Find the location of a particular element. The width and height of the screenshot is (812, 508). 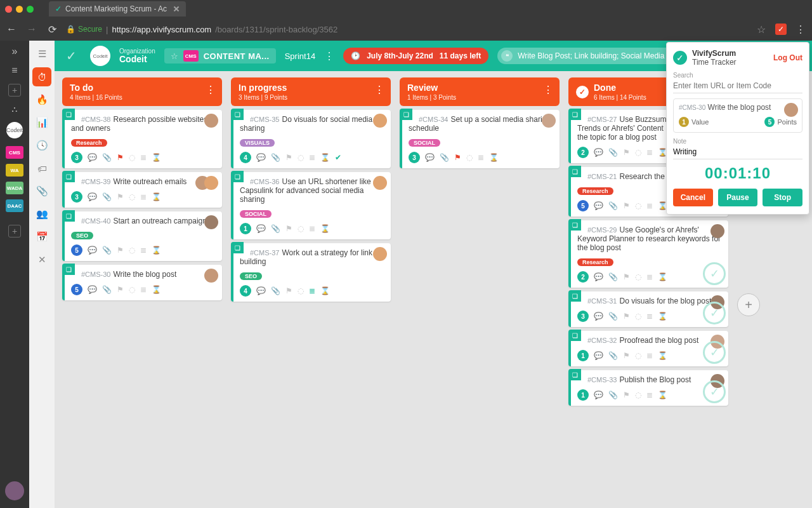

strip-stats-icon: 📊 is located at coordinates (42, 123).